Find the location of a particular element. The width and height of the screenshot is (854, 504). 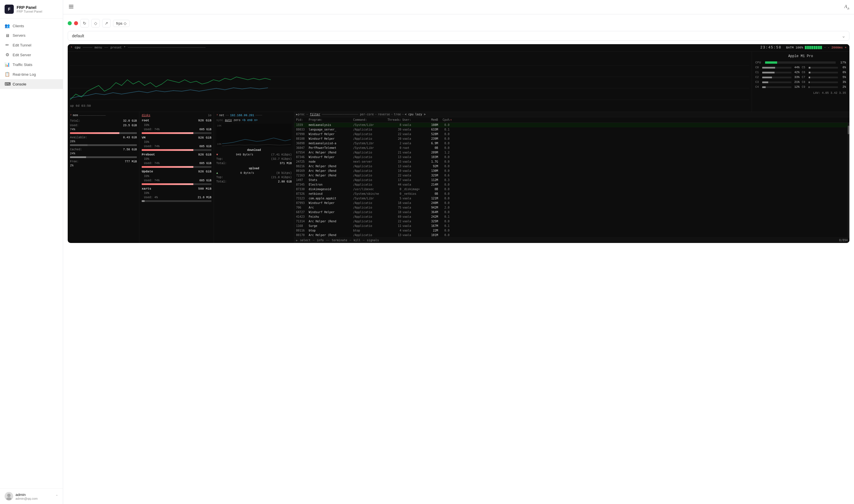

proc-select-btn: select is located at coordinates (305, 240).